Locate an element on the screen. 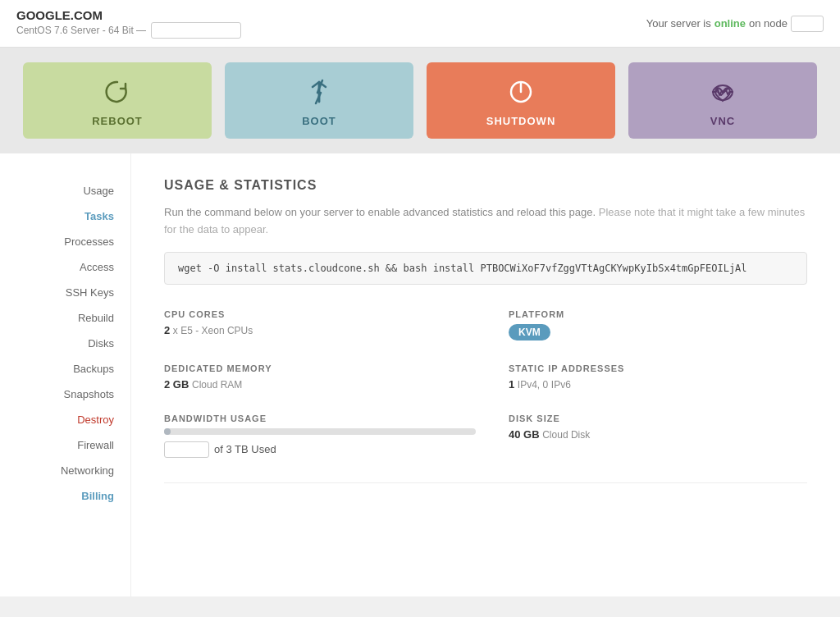 Image resolution: width=840 pixels, height=617 pixels. boot-button: BOOT is located at coordinates (319, 100).